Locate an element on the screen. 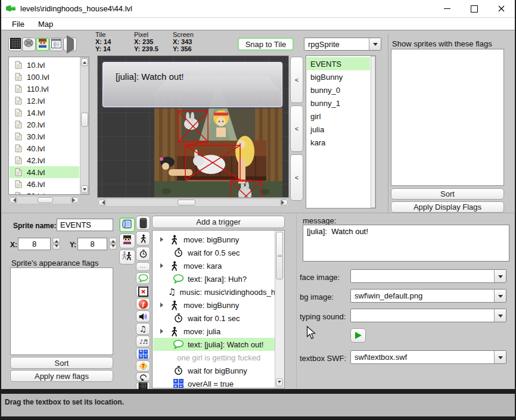 The image size is (516, 420). sprite-tool-button is located at coordinates (43, 44).